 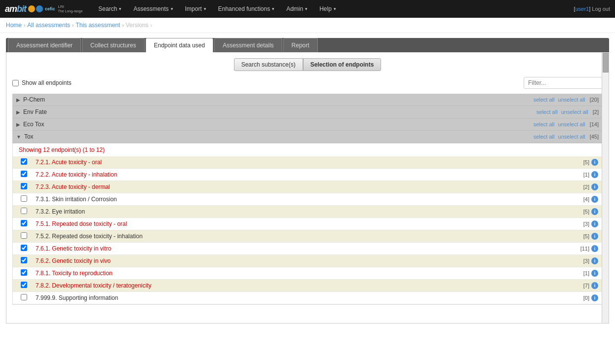 What do you see at coordinates (544, 100) in the screenshot?
I see `pchem-select-all: select all` at bounding box center [544, 100].